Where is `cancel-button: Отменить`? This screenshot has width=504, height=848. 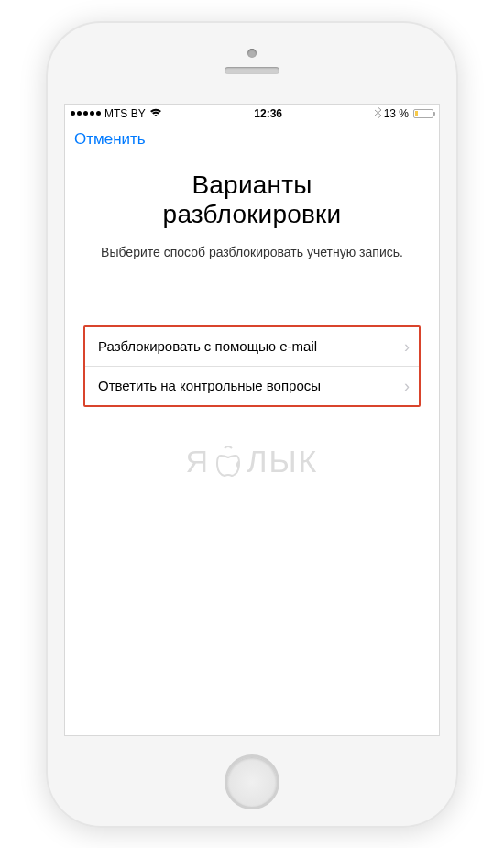
cancel-button: Отменить is located at coordinates (110, 139).